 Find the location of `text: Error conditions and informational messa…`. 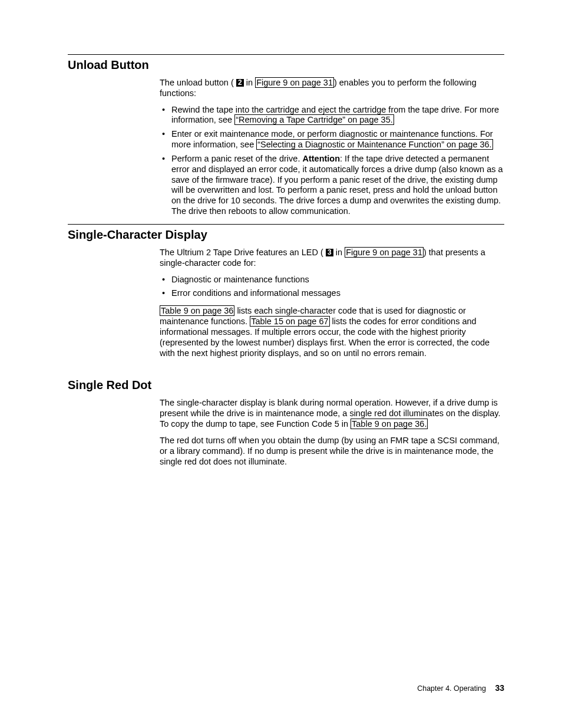

text: Error conditions and informational messa… is located at coordinates (256, 293).